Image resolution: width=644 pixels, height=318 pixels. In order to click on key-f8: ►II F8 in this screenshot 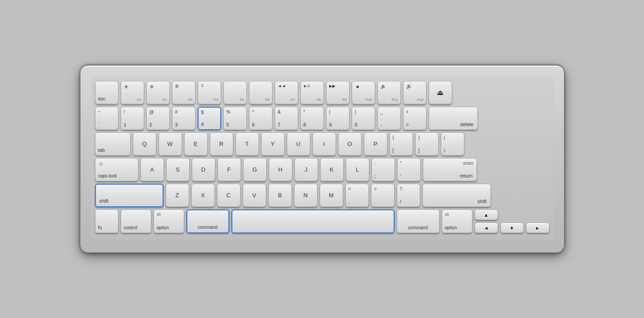, I will do `click(312, 93)`.